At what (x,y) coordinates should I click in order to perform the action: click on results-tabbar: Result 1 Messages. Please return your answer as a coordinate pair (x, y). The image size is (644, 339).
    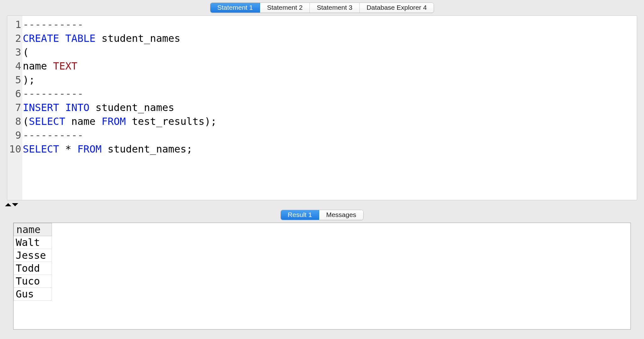
    Looking at the image, I should click on (322, 216).